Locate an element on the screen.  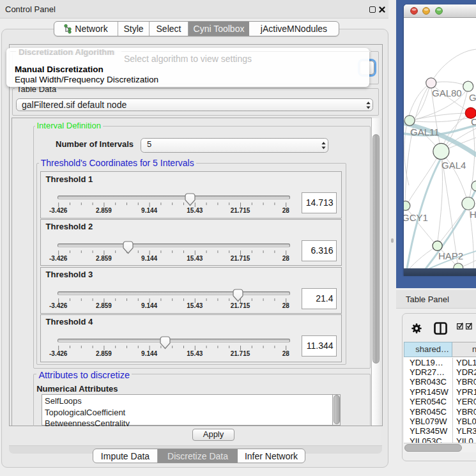
svg-text: H is located at coordinates (473, 215).